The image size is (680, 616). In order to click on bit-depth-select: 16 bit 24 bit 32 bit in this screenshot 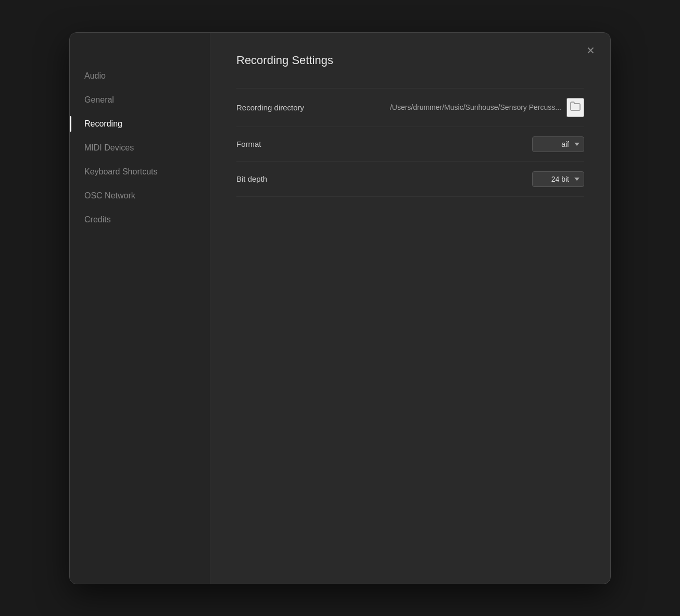, I will do `click(558, 179)`.